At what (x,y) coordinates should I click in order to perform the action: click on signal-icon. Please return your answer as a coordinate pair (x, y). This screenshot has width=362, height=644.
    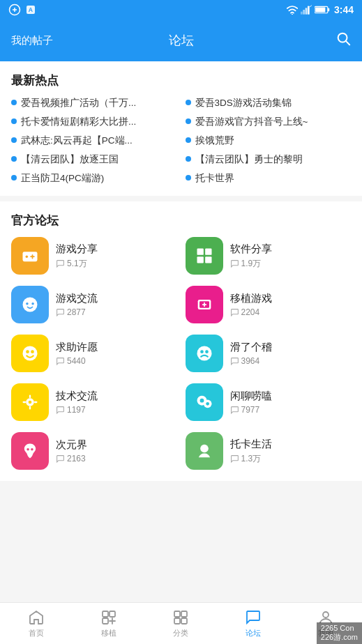
    Looking at the image, I should click on (306, 10).